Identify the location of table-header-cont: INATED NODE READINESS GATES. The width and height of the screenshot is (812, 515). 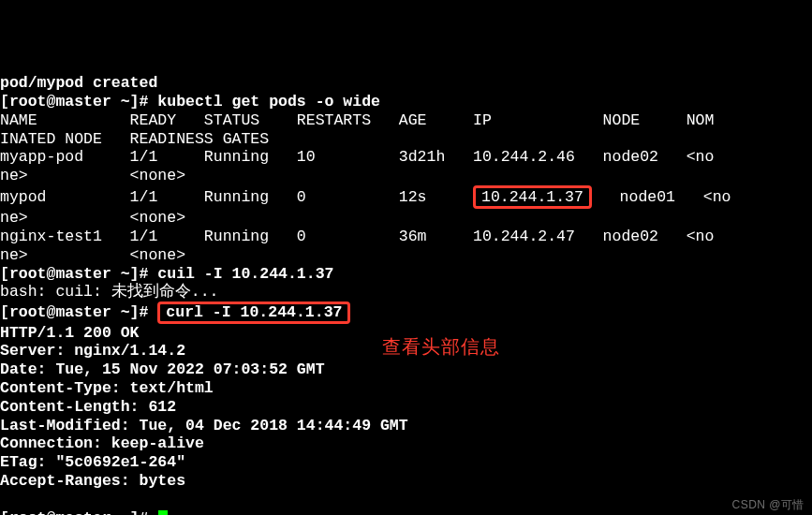
(135, 139).